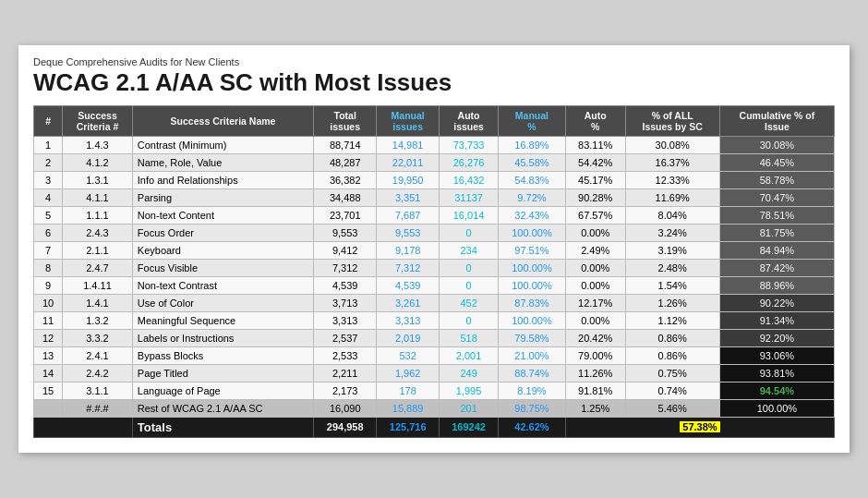 This screenshot has height=498, width=868. I want to click on cell-name: Page Titled, so click(223, 373).